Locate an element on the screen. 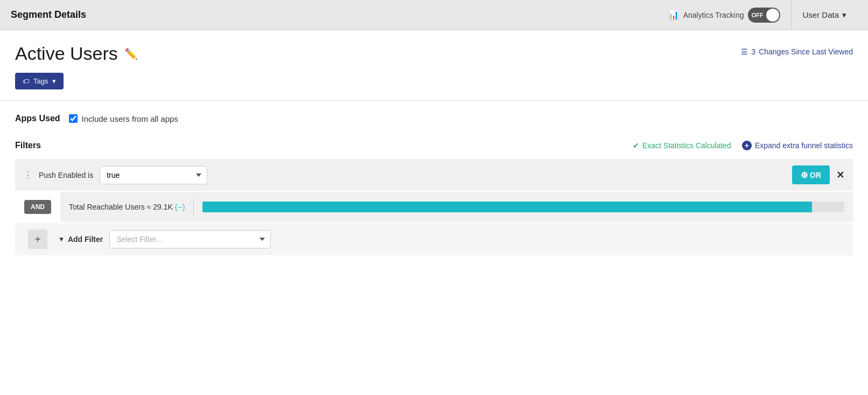 The height and width of the screenshot is (395, 868). segment-title-row: Active Users ✏️ is located at coordinates (76, 54).